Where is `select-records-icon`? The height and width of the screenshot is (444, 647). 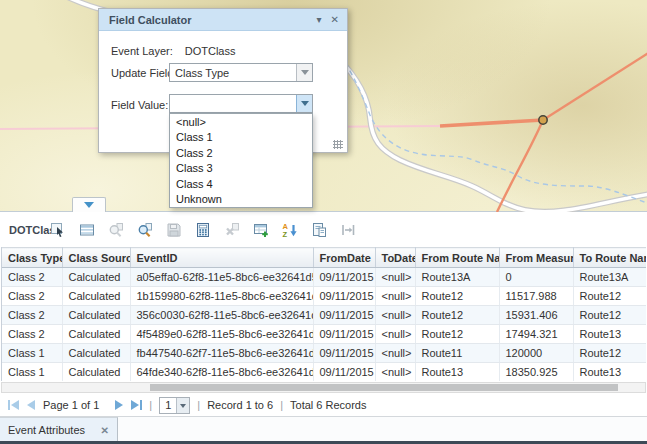 select-records-icon is located at coordinates (58, 230).